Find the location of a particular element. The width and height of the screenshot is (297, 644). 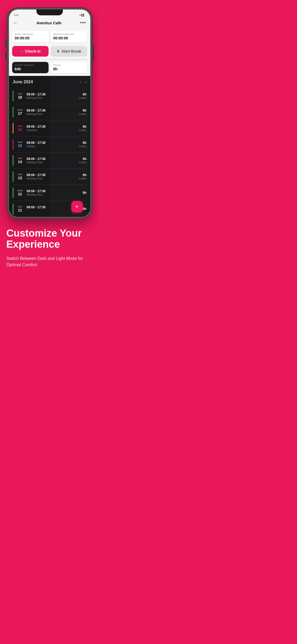

list-item: SUN 16 09:00 - 17:30 Overtime 8h 1 entry is located at coordinates (50, 128).